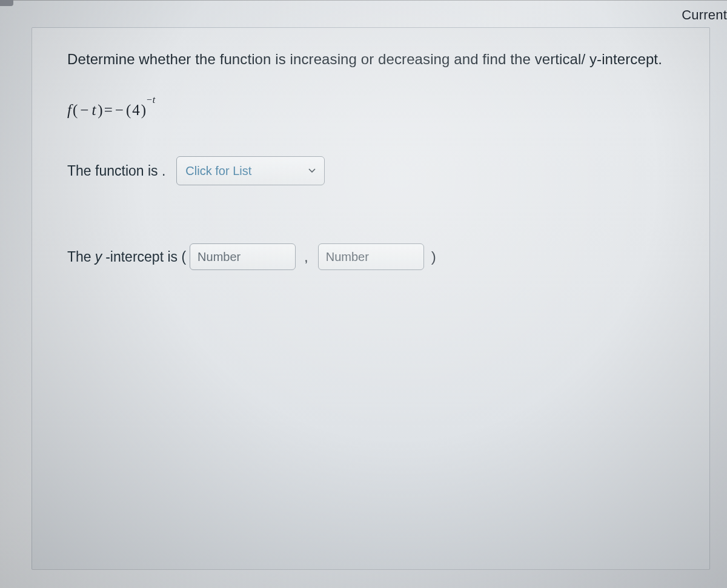 This screenshot has height=588, width=727. I want to click on formula-eq: =, so click(108, 110).